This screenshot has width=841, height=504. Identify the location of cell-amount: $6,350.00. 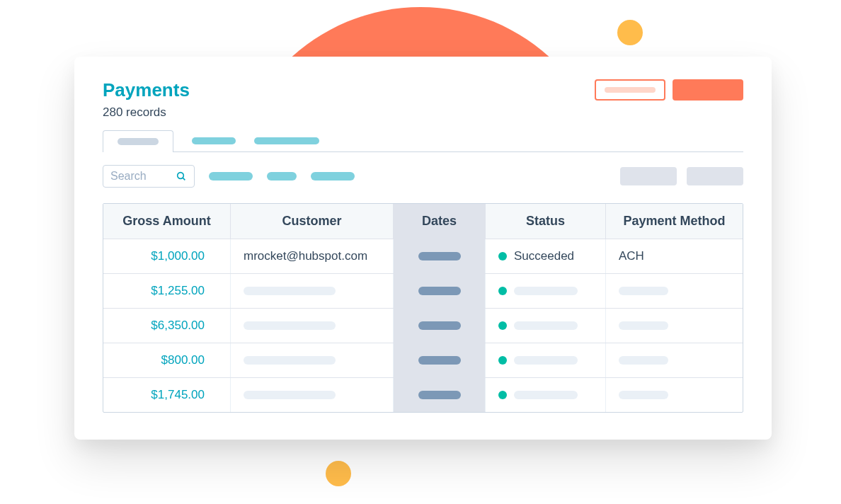
(167, 326).